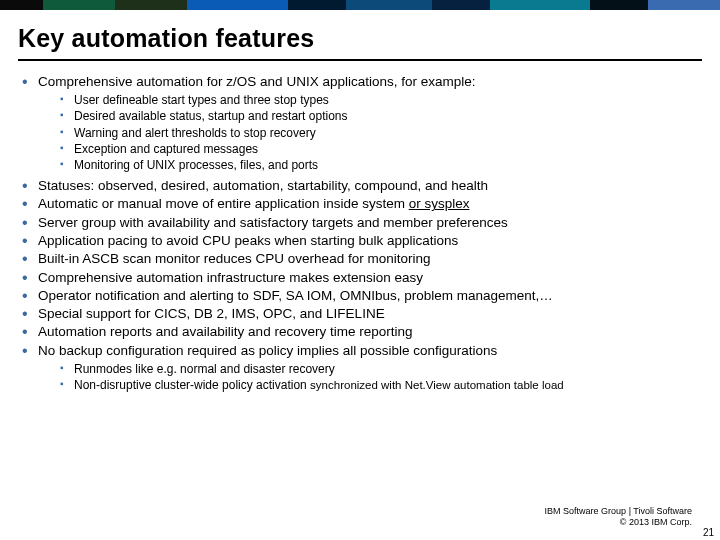 This screenshot has height=540, width=720. Describe the element at coordinates (360, 258) in the screenshot. I see `list-item: Built-in ASCB scan monitor reduces CPU o…` at that location.